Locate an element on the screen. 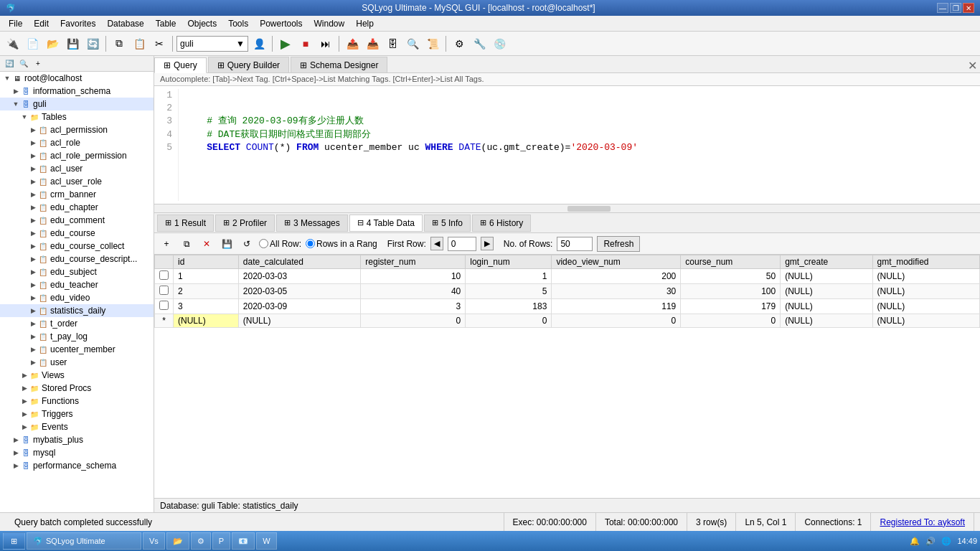 This screenshot has height=551, width=980. rtb-cancel-btn: ↺ is located at coordinates (247, 244).